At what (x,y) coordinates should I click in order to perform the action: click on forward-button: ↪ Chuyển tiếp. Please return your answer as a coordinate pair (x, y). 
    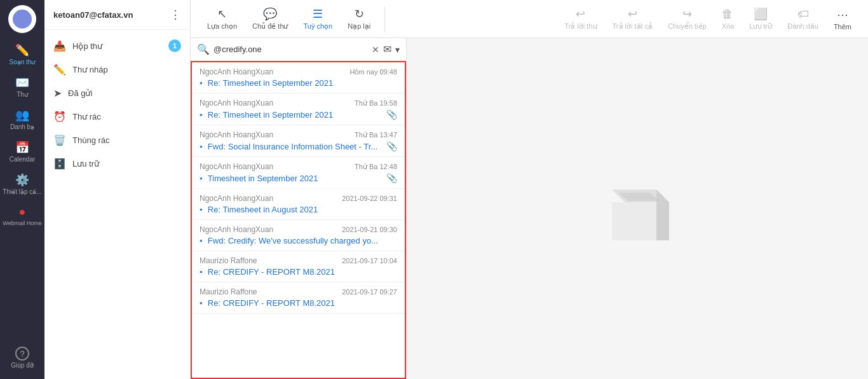
    Looking at the image, I should click on (687, 19).